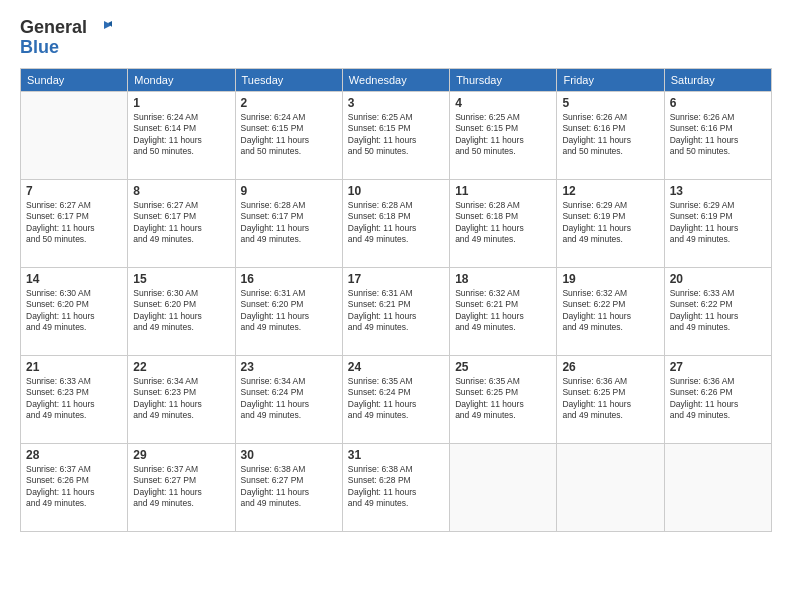 Image resolution: width=792 pixels, height=612 pixels. Describe the element at coordinates (396, 80) in the screenshot. I see `weekday-header-wednesday: Wednesday` at that location.